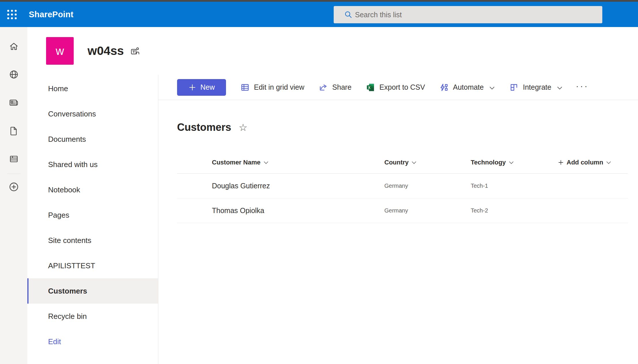  Describe the element at coordinates (333, 51) in the screenshot. I see `site-header: w w04ss` at that location.